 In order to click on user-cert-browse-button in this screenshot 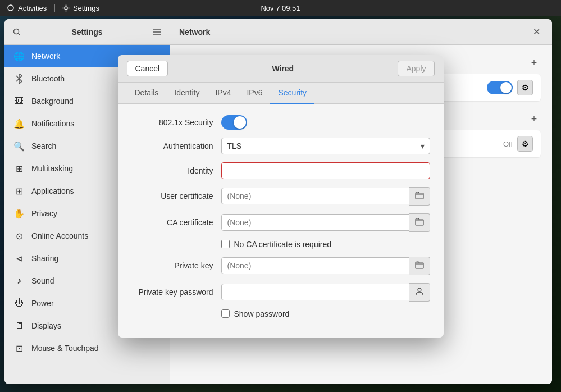, I will do `click(420, 197)`.